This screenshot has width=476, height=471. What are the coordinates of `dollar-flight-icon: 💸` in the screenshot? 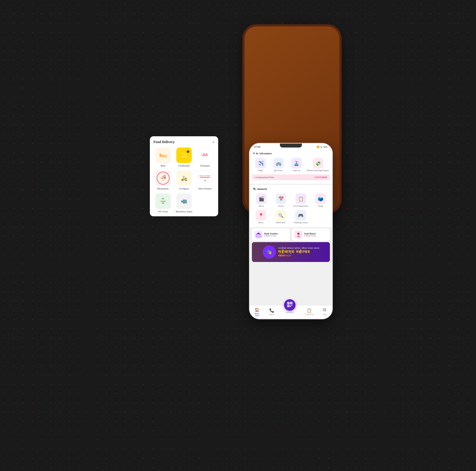 It's located at (318, 163).